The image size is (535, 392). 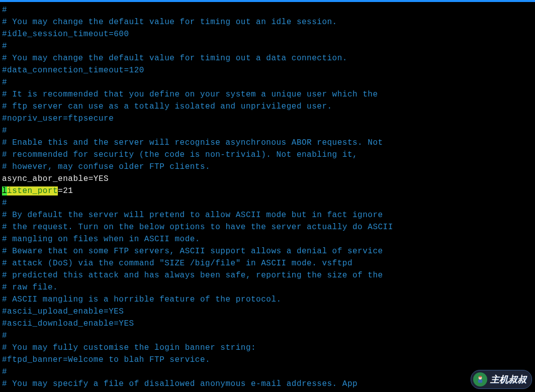 What do you see at coordinates (269, 119) in the screenshot?
I see `editor-line: #nopriv_user=ftpsecure` at bounding box center [269, 119].